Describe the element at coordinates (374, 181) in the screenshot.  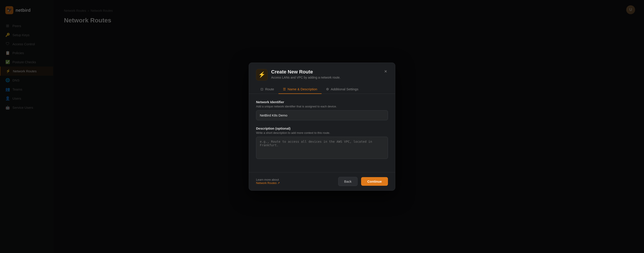
I see `continue-button: Continue` at that location.